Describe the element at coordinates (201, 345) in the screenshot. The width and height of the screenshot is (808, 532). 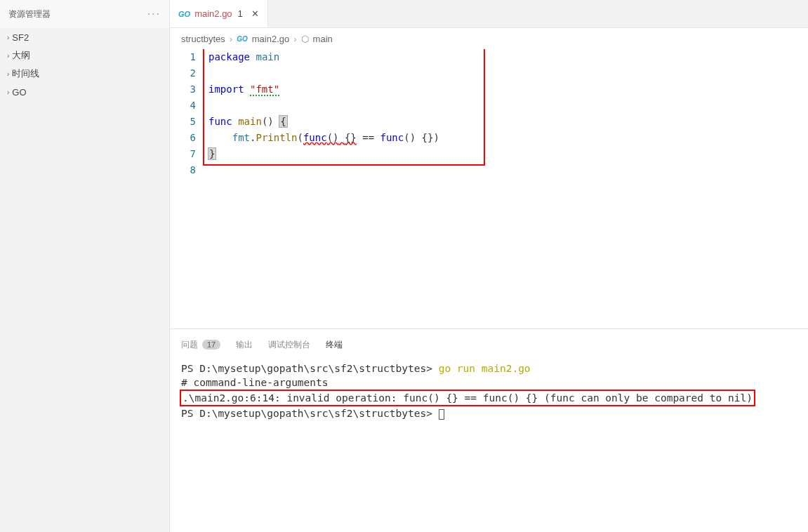
I see `tab-problems: 问题 17` at that location.